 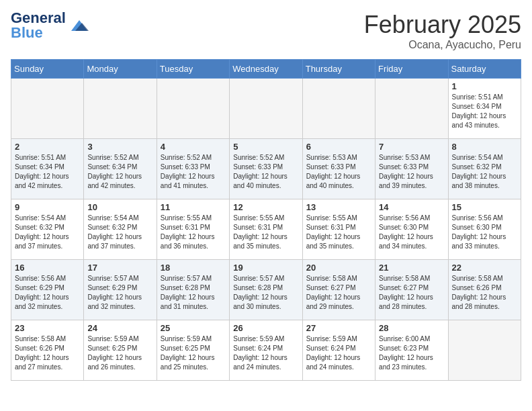 What do you see at coordinates (48, 351) in the screenshot?
I see `calendar-cell: 23Sunrise: 5:58 AM Sunset: 6:26 PM Dayli…` at bounding box center [48, 351].